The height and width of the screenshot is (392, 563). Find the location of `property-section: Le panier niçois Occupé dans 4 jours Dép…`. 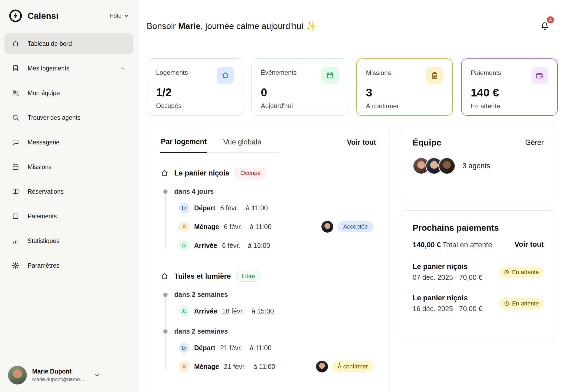

property-section: Le panier niçois Occupé dans 4 jours Dép… is located at coordinates (268, 210).